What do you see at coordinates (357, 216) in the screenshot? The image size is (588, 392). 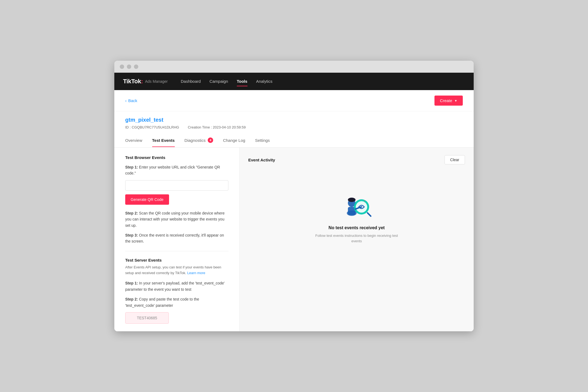 I see `empty-state: ? No test events received yet Follow tes…` at bounding box center [357, 216].